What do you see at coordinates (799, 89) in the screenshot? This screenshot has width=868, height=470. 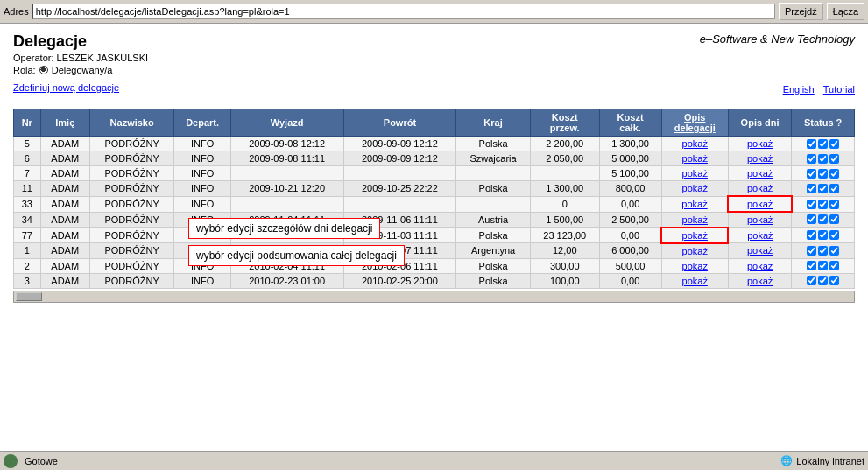 I see `english-link: English` at bounding box center [799, 89].